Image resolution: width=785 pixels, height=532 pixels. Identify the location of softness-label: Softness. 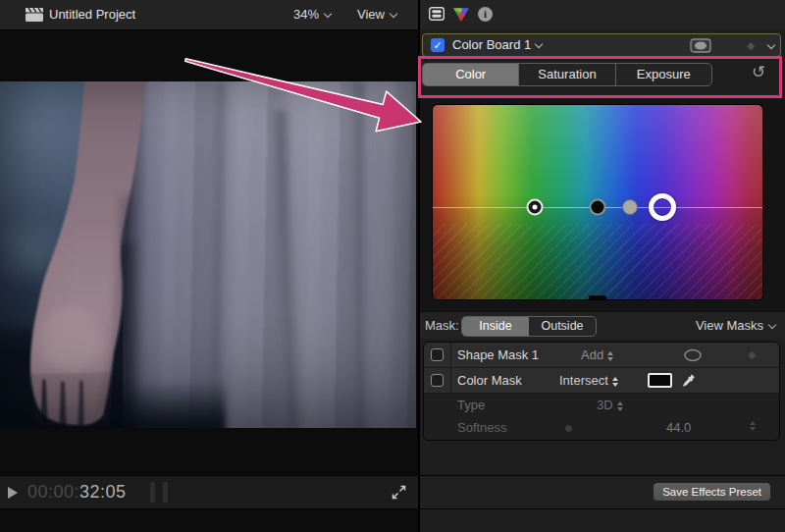
(483, 428).